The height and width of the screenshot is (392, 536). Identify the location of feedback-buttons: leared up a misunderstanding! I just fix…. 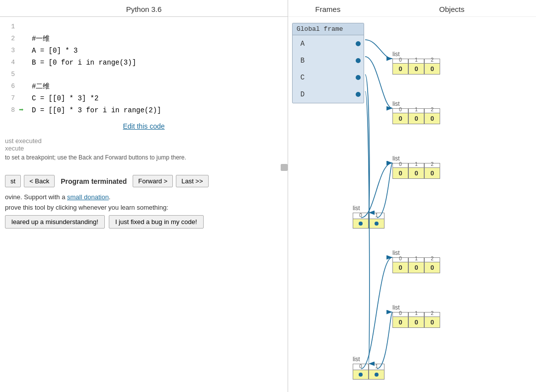
(144, 223).